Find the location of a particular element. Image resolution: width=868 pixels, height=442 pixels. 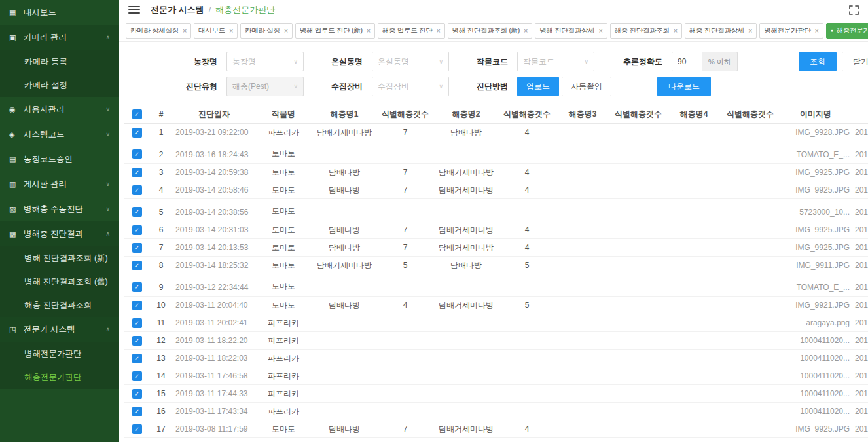

menu-toggle-icon is located at coordinates (134, 10).